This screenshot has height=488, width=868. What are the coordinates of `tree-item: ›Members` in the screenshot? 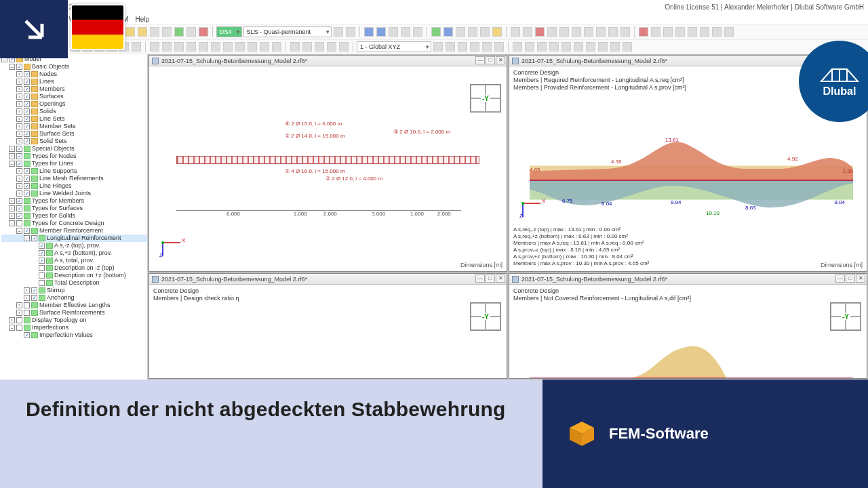 It's located at (75, 89).